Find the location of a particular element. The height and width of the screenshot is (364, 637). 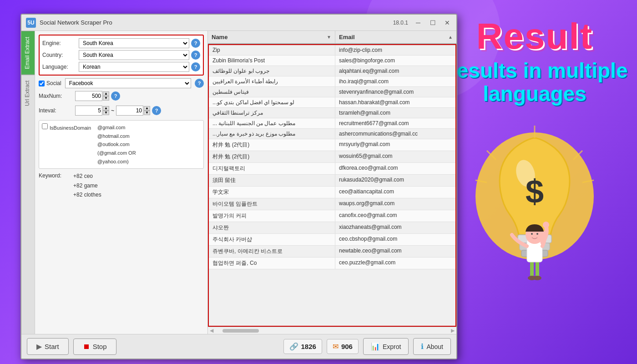

social-help-button: ? is located at coordinates (199, 83).